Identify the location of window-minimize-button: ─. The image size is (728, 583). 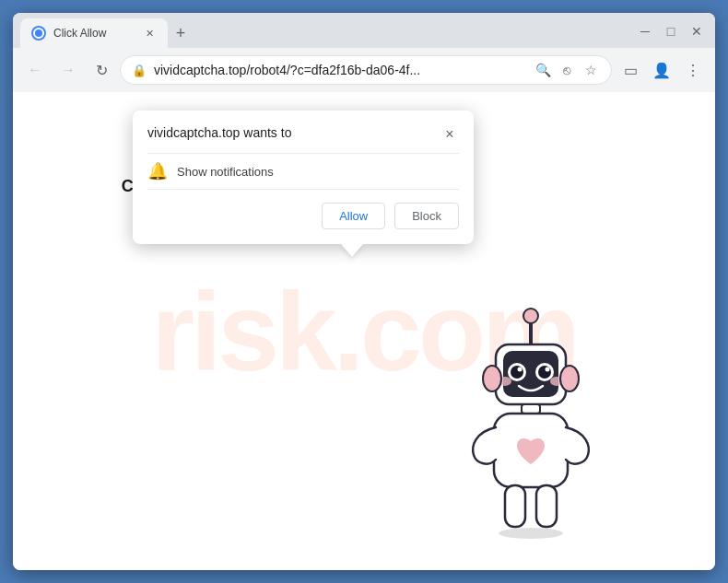
(645, 31).